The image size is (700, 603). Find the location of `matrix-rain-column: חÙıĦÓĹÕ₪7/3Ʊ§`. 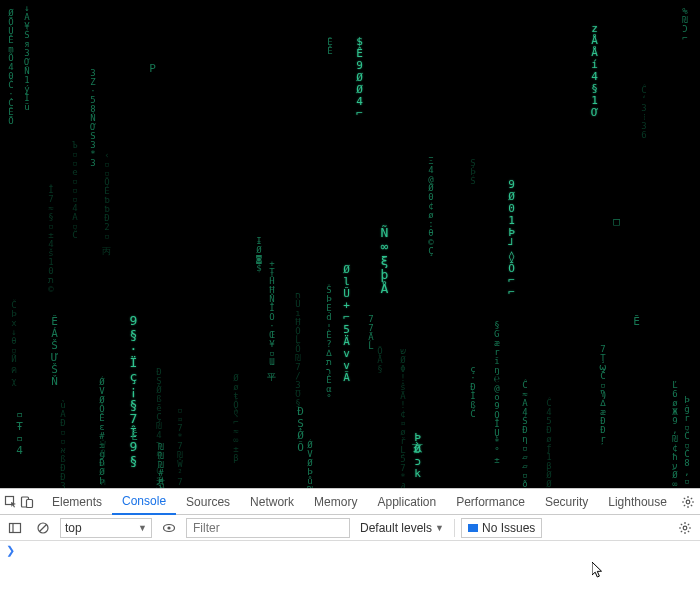

matrix-rain-column: חÙıĦÓĹÕ₪7/3Ʊ§ is located at coordinates (298, 348).